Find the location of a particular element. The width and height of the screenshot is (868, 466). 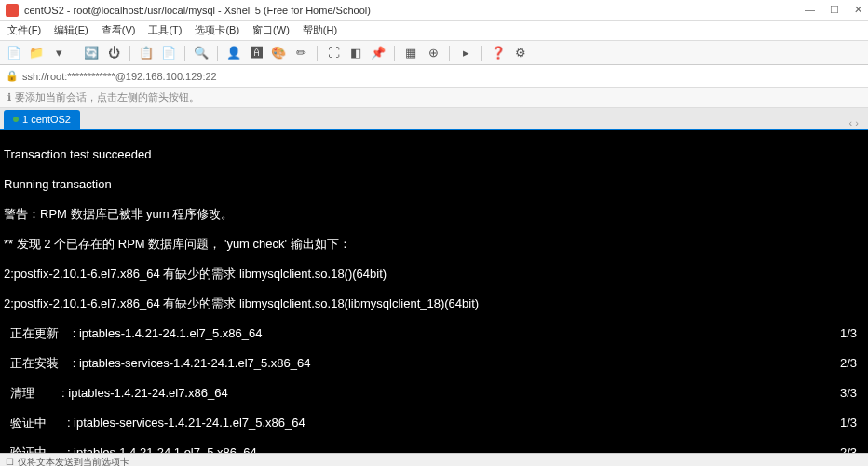

title-bar: centOS2 - root@localhost:/usr/local/mysq… is located at coordinates (434, 10).